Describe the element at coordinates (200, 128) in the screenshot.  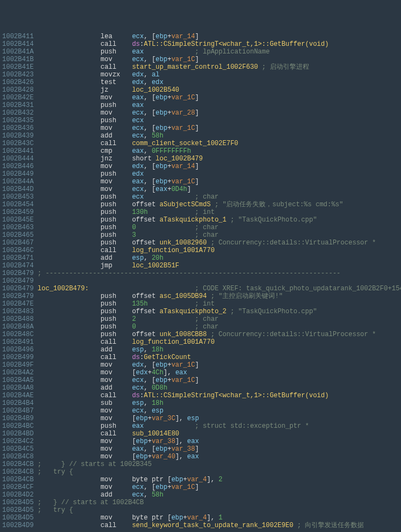
I see `asm-line: 1002B436 mov ecx, [ebp+var_1C]` at that location.